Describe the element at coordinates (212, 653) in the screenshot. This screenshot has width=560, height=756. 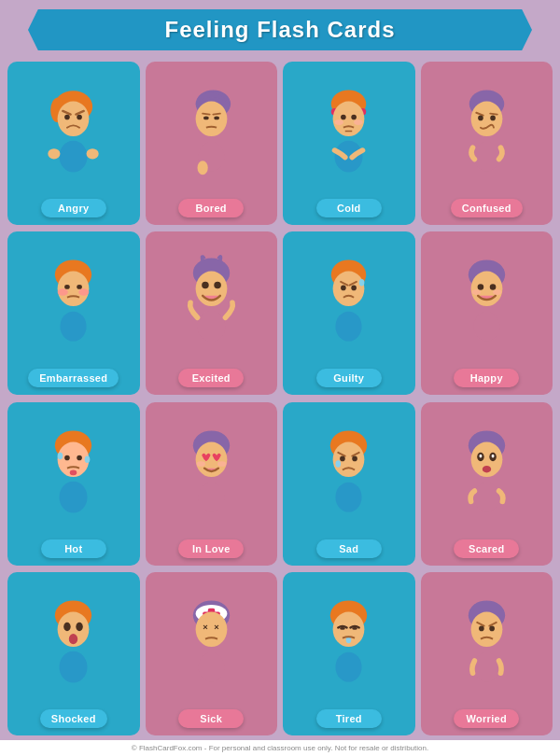
I see `card-sick: × × Sick` at that location.